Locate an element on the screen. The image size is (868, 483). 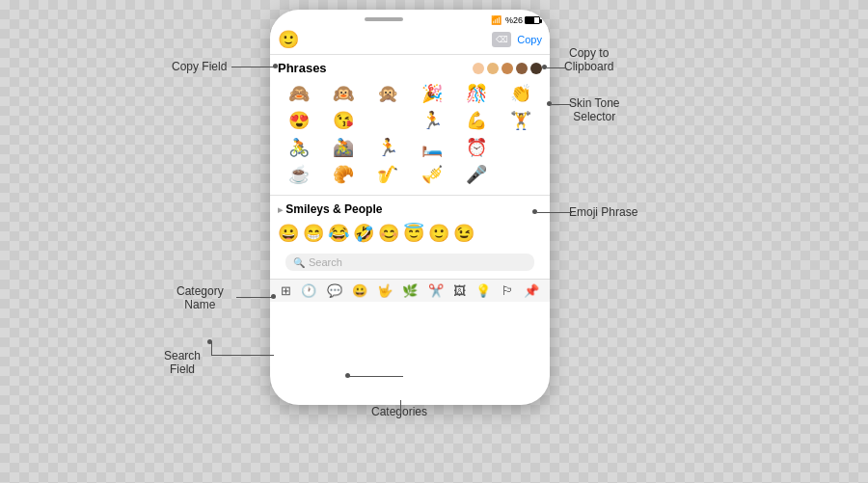
search-icon: 🔍 is located at coordinates (299, 262).